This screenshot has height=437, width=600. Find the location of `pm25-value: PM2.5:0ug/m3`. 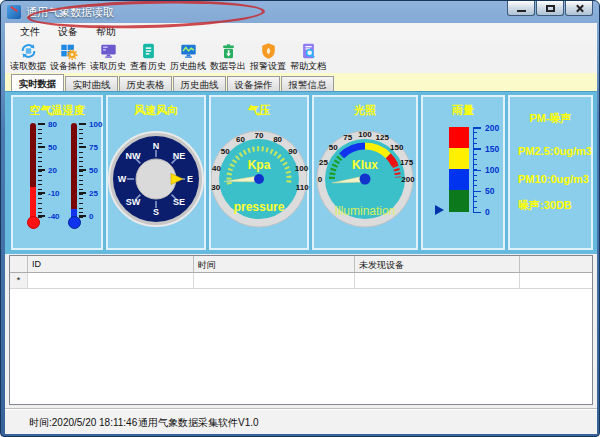

pm25-value: PM2.5:0ug/m3 is located at coordinates (555, 151).